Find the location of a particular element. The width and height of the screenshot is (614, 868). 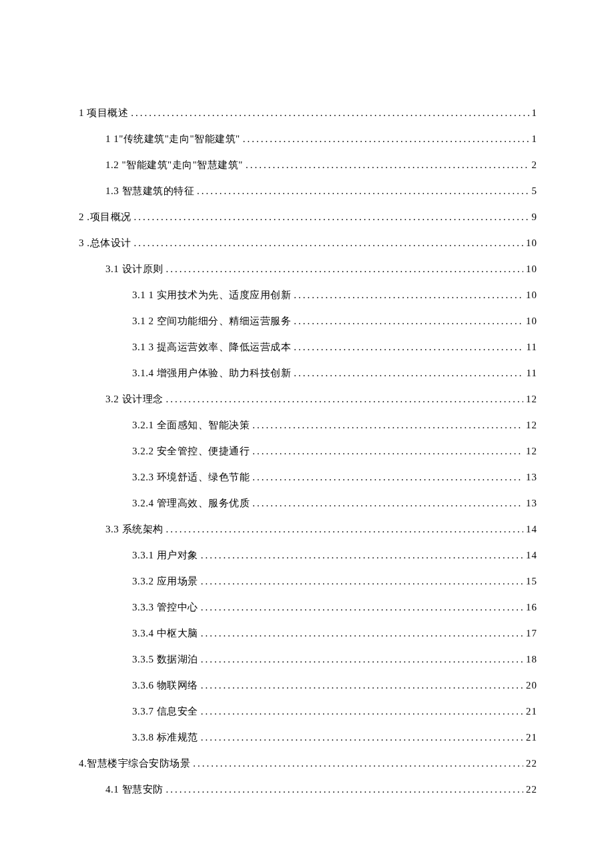

toc-entry-page: 1 is located at coordinates (535, 139).